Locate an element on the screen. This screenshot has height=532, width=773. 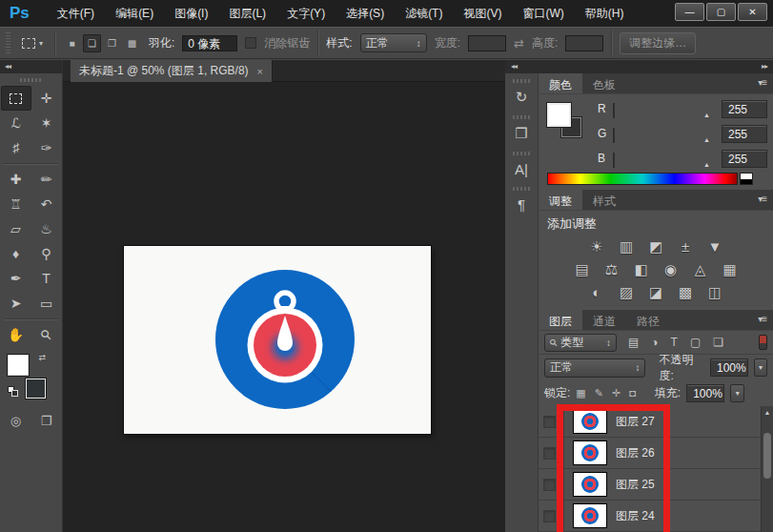
screen-mode-button: ❐ is located at coordinates (47, 420).